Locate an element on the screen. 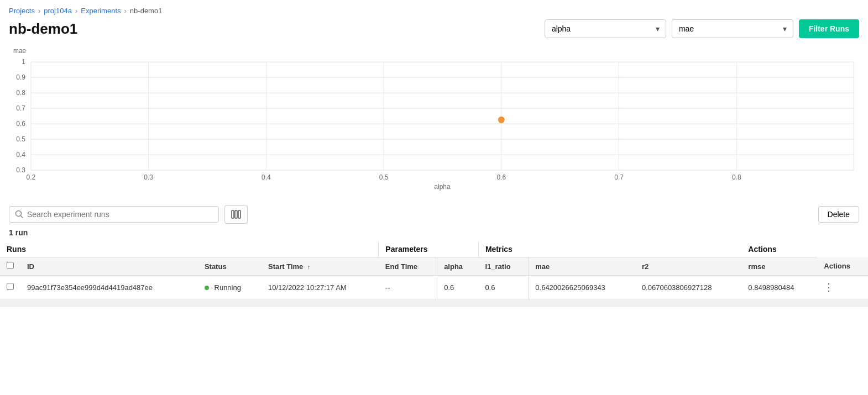 The image size is (868, 395). table-wrapper: Runs Parameters Metrics Actions ID Statu… is located at coordinates (434, 271).